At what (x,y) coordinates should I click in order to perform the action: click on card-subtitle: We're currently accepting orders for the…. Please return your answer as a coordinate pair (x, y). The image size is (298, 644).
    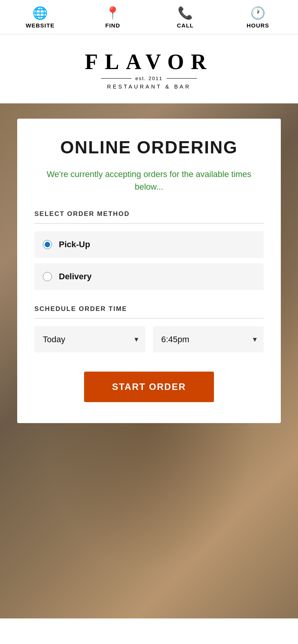
    Looking at the image, I should click on (149, 180).